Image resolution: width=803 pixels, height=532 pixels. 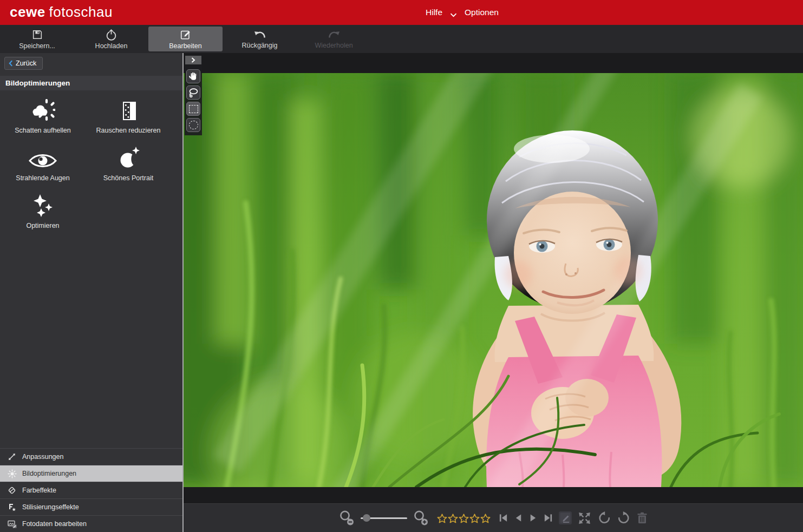 What do you see at coordinates (128, 114) in the screenshot?
I see `tool-rauschen-reduzieren: Rauschen reduzieren` at bounding box center [128, 114].